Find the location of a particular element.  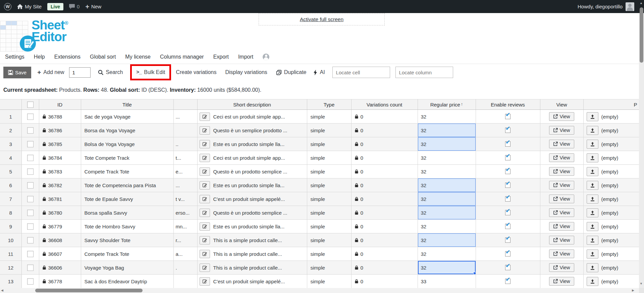

clipped-column-cell: ... is located at coordinates (185, 186).